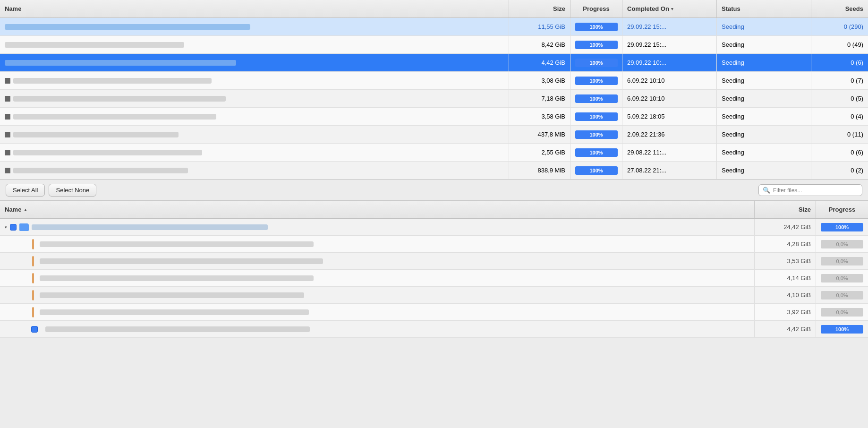 Image resolution: width=868 pixels, height=428 pixels. I want to click on file-size-cell: 24,42 GiB, so click(785, 227).